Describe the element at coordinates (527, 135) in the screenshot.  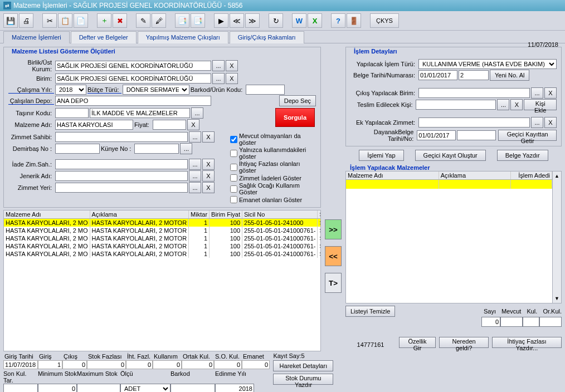
I see `gecicigetir-button: Geçici Kayıttan Getir` at that location.